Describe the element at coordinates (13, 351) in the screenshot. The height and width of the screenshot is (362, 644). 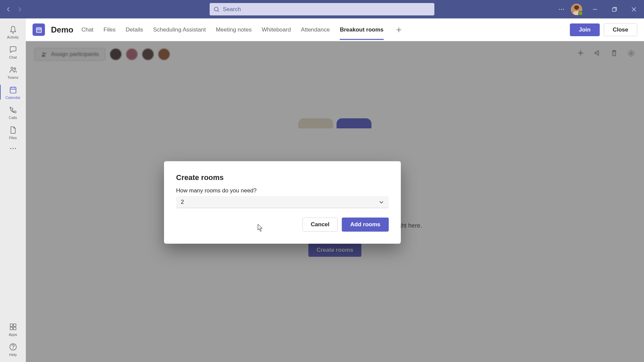
I see `rail-help: Help` at that location.